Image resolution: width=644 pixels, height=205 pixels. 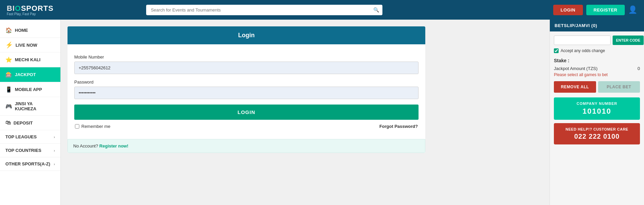 What do you see at coordinates (30, 164) in the screenshot?
I see `sidebar-item-other-sports: OTHER SPORTS(A-Z) ›` at bounding box center [30, 164].